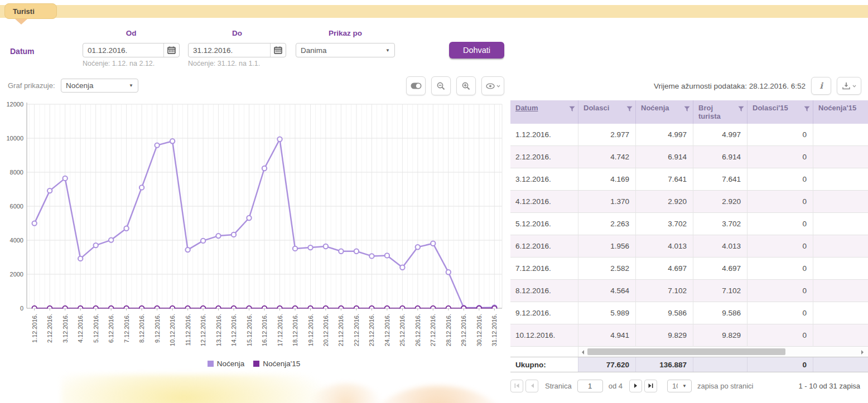 Image resolution: width=868 pixels, height=403 pixels. What do you see at coordinates (17, 274) in the screenshot?
I see `svg-text: 2000` at bounding box center [17, 274].